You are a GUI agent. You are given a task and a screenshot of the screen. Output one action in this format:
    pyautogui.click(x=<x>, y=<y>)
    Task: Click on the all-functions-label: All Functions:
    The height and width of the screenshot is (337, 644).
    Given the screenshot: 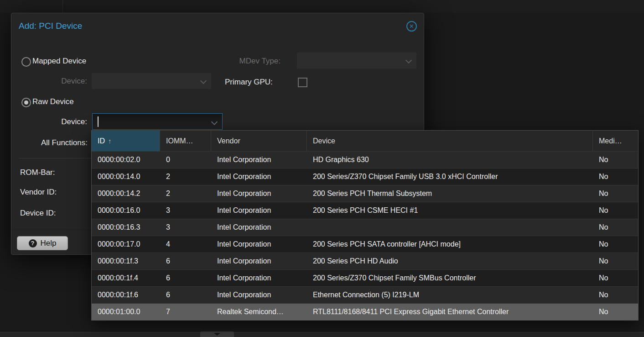 What is the action you would take?
    pyautogui.click(x=58, y=143)
    